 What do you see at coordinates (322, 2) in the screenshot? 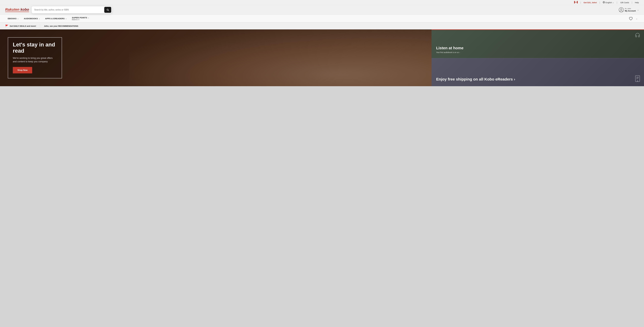
I see `top-bar: | Get $15, John! | English ⌄ | Gift Card…` at bounding box center [322, 2].